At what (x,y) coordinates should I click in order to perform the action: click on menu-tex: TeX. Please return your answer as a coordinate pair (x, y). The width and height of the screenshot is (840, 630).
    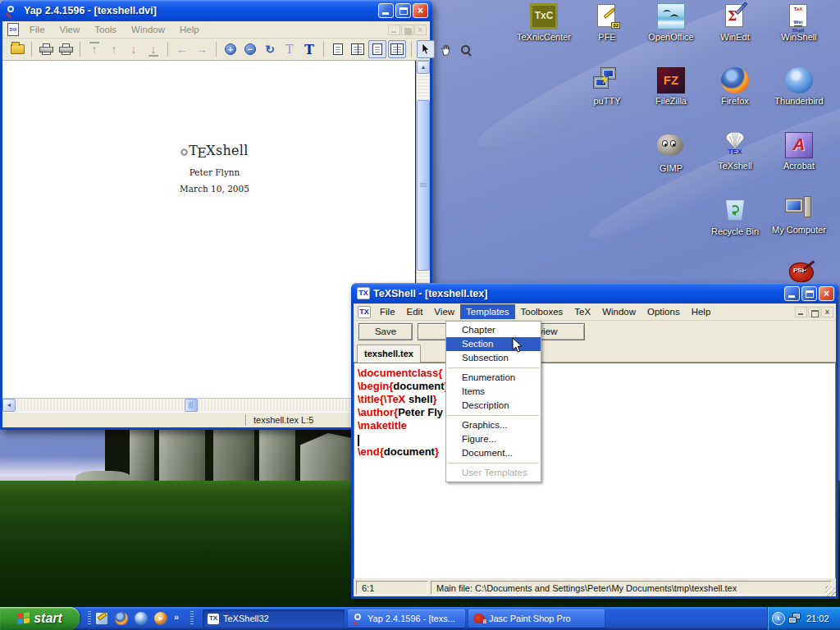
    Looking at the image, I should click on (582, 312).